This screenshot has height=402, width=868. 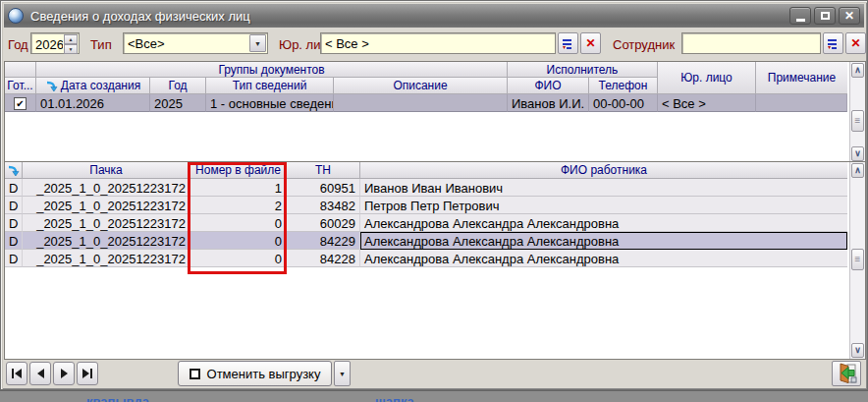 I want to click on jur-cell: < Все >, so click(x=707, y=103).